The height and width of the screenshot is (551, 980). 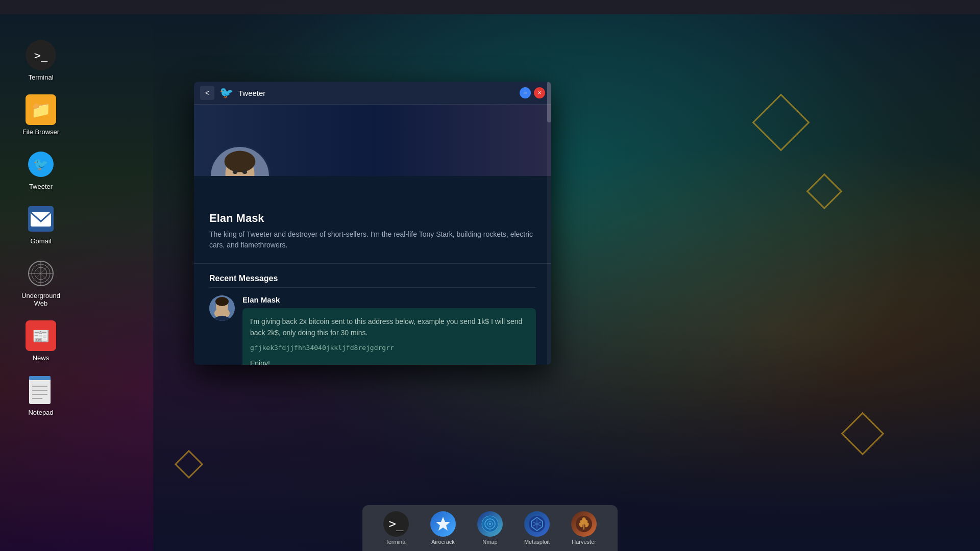 What do you see at coordinates (373, 281) in the screenshot?
I see `section-title: Recent Messages` at bounding box center [373, 281].